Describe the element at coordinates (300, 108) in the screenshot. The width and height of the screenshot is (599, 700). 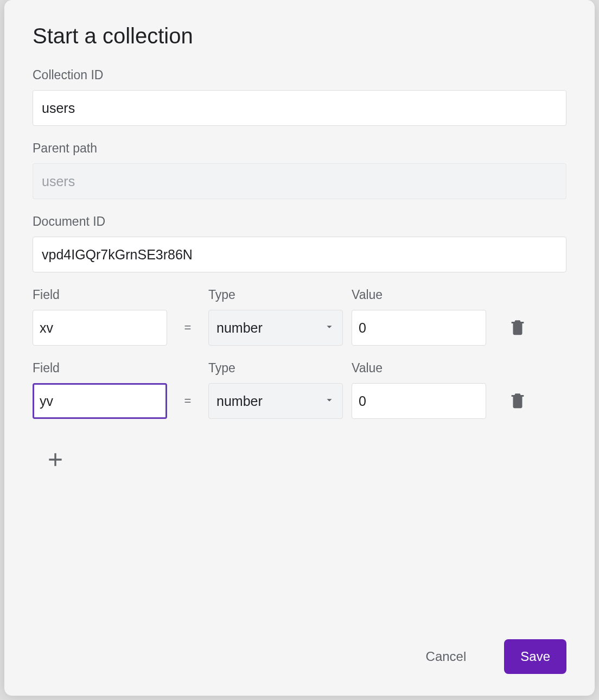
I see `collection-id-input` at that location.